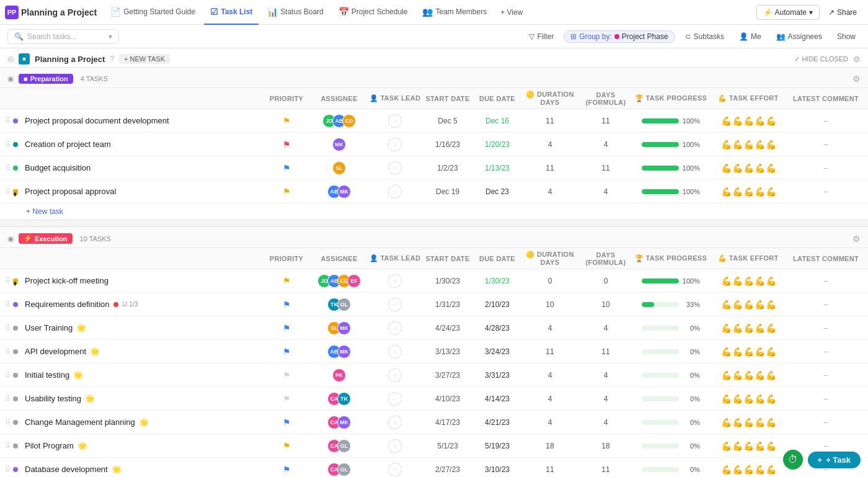  Describe the element at coordinates (143, 191) in the screenshot. I see `task-name: Project proposal approval` at that location.